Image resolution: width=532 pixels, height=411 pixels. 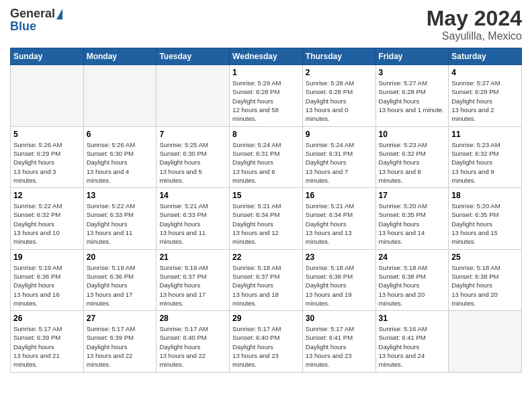 What do you see at coordinates (266, 73) in the screenshot?
I see `day-number: 1` at bounding box center [266, 73].